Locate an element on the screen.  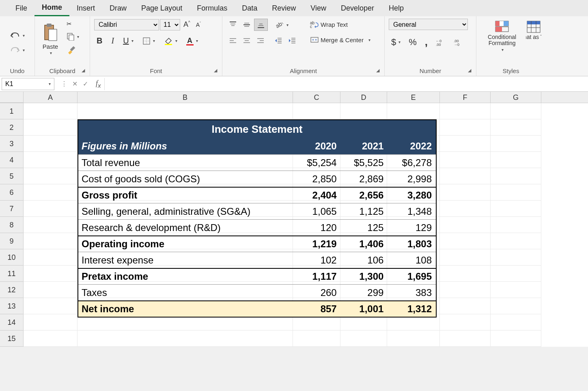
copy-button: ▾ is located at coordinates (73, 37).